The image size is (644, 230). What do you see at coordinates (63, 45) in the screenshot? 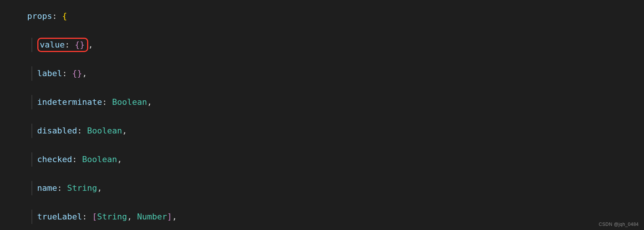
I see `highlight-box: value: {}` at bounding box center [63, 45].